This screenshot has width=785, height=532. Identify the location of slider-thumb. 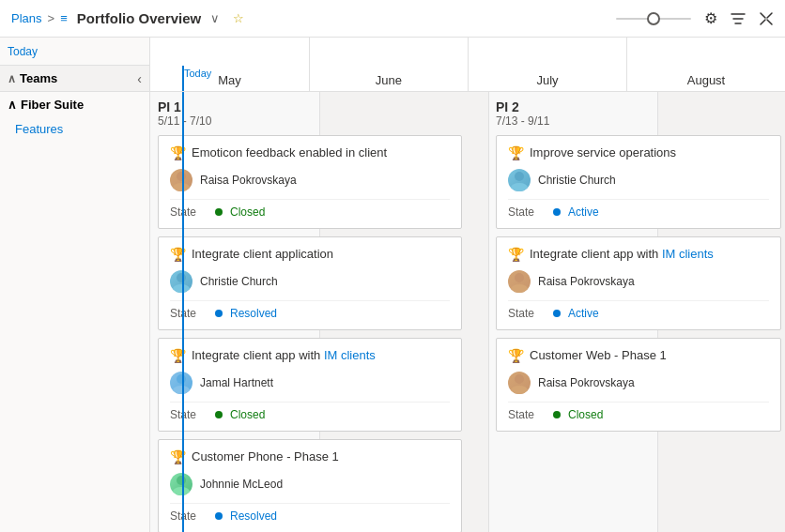
(654, 19).